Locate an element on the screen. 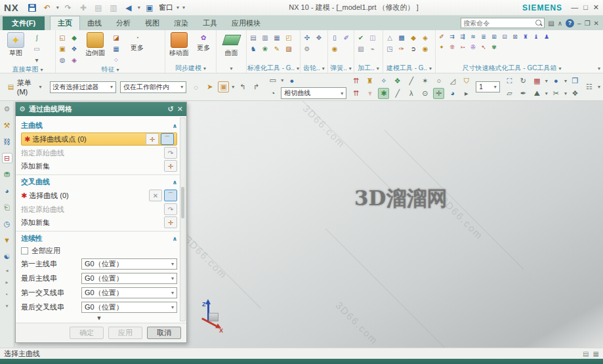  status-grid-icon: ▦ is located at coordinates (596, 354).